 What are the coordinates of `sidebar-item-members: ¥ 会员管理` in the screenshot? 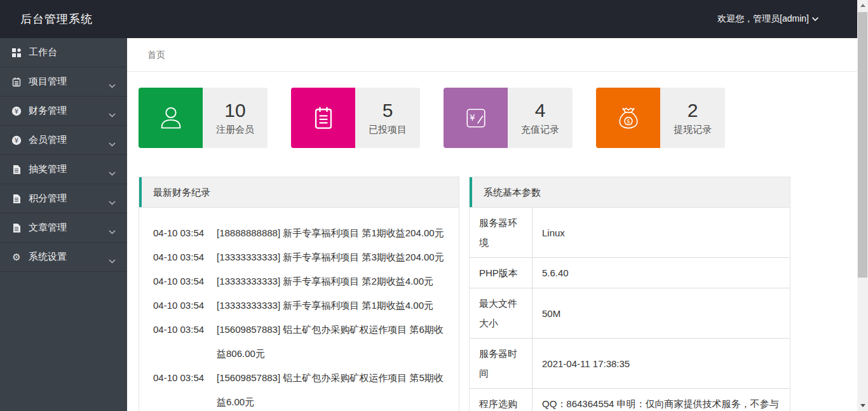 It's located at (64, 140).